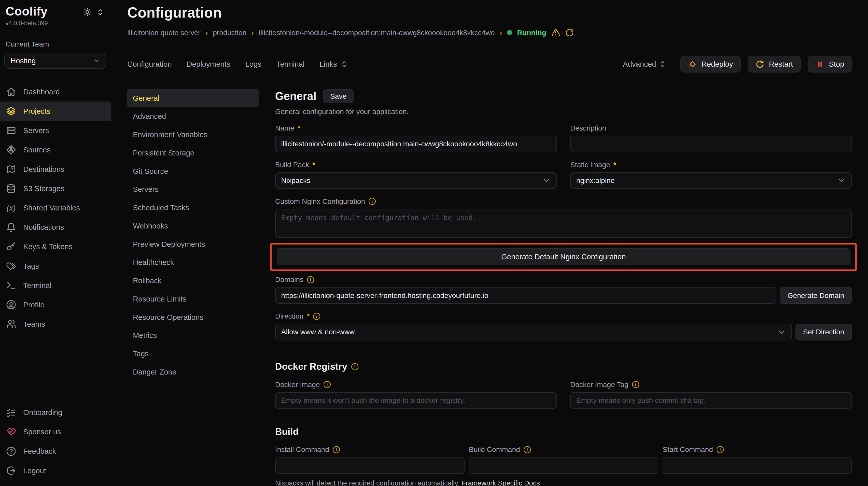 This screenshot has width=868, height=486. Describe the element at coordinates (563, 223) in the screenshot. I see `nginx-config-textarea` at that location.